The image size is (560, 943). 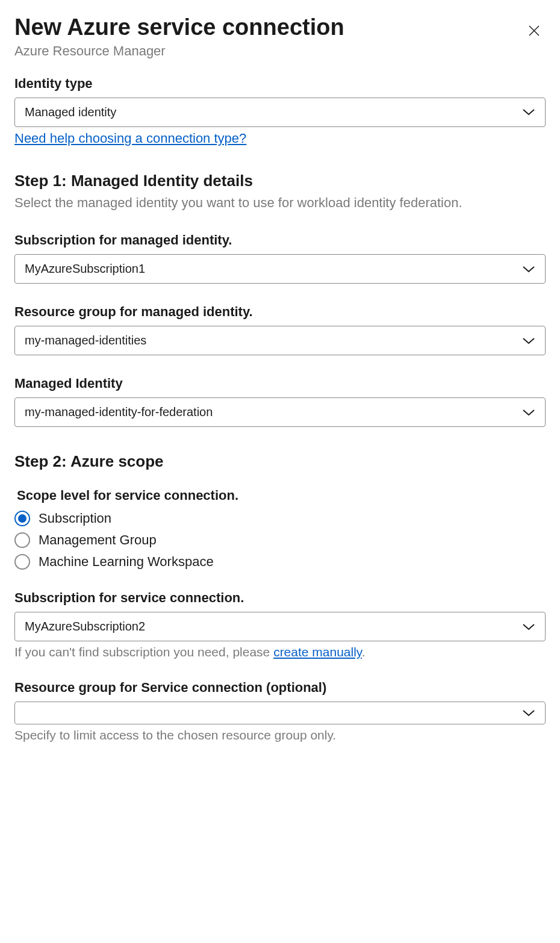 What do you see at coordinates (280, 598) in the screenshot?
I see `subscription-sc-label: Subscription for service connection.` at bounding box center [280, 598].